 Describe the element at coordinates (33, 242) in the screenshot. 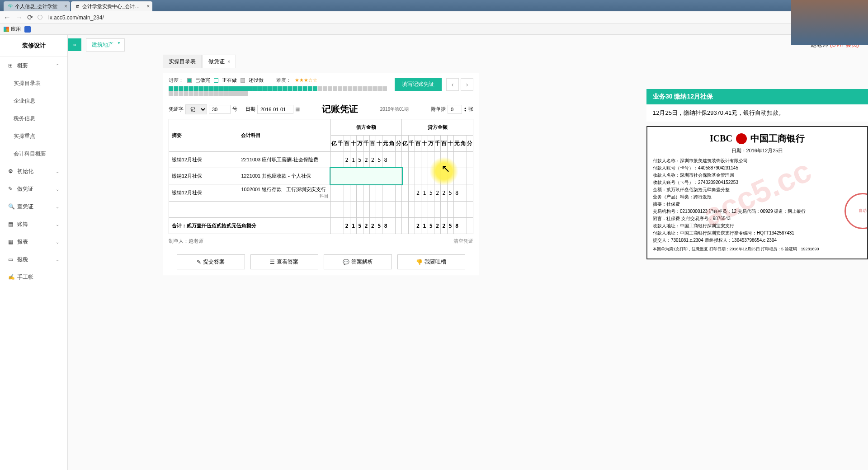

I see `sidebar-item-report: ▦报表⌄` at that location.